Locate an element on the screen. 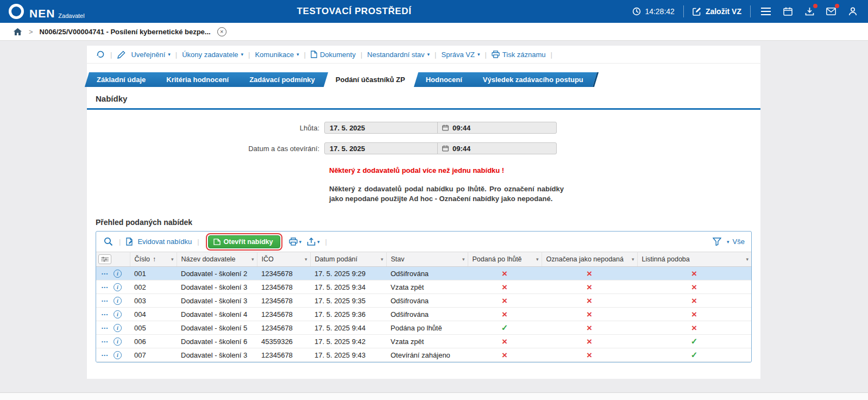 This screenshot has height=400, width=868. tab-vysledek-zadavaciho-postupu: Výsledek zadávacího postupu is located at coordinates (534, 79).